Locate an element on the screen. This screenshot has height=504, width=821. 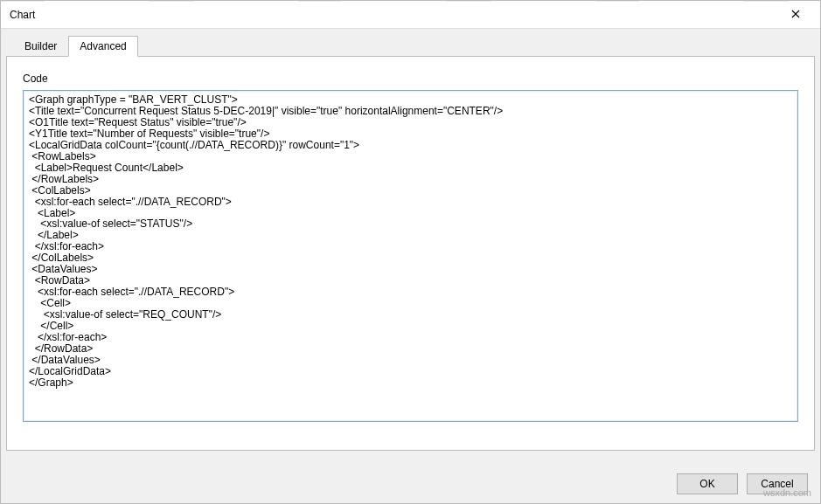
top-edge-marks is located at coordinates (411, 2).